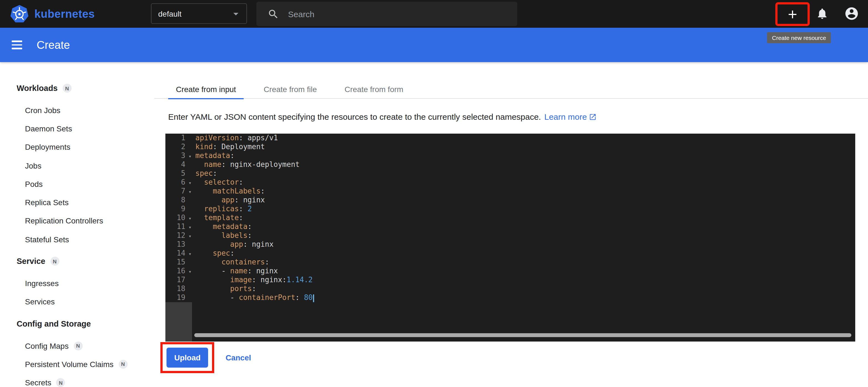  Describe the element at coordinates (86, 88) in the screenshot. I see `sidebar-section-workloads: WorkloadsN` at that location.